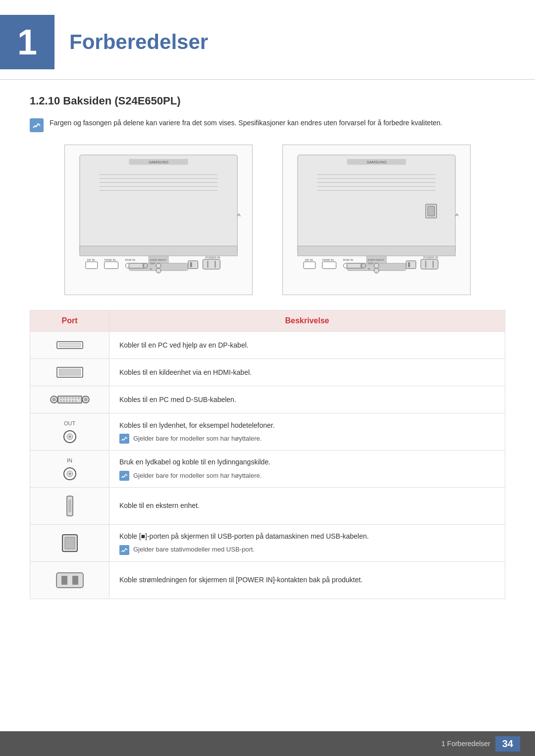 This screenshot has height=756, width=535. What do you see at coordinates (307, 321) in the screenshot?
I see `table-header-description: Beskrivelse` at bounding box center [307, 321].